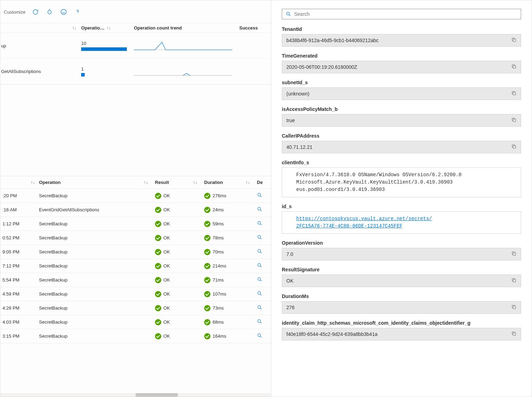 The image size is (532, 397). I want to click on table-row: 9:05 PM SecretBackup OK 70ms, so click(136, 252).